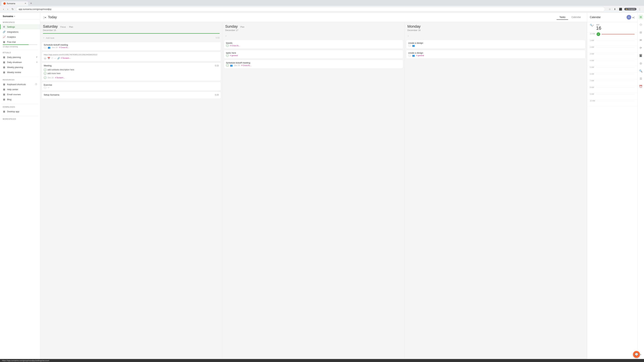 The width and height of the screenshot is (644, 362). What do you see at coordinates (641, 32) in the screenshot?
I see `table-icon: ⊟` at bounding box center [641, 32].